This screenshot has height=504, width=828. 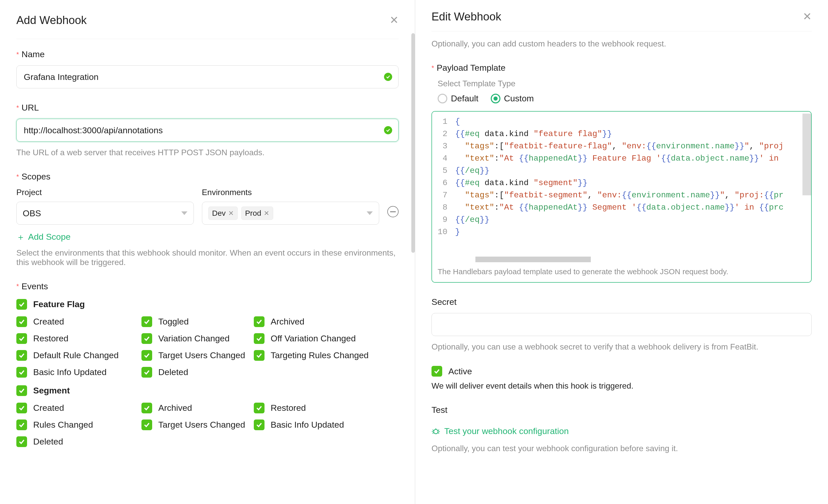 I want to click on code-scrollbar-vertical, so click(x=807, y=155).